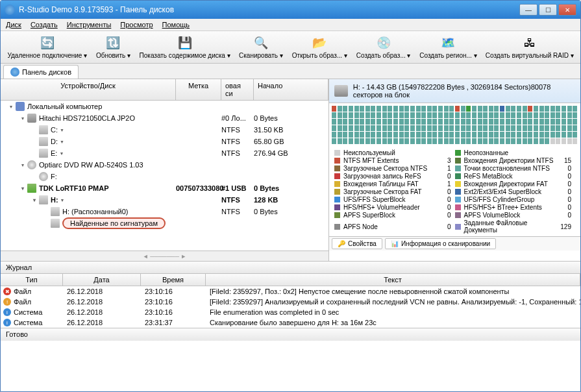  What do you see at coordinates (530, 47) in the screenshot?
I see `toolbar-btn-7: 🖧Создать виртуальный RAID ▾` at bounding box center [530, 47].